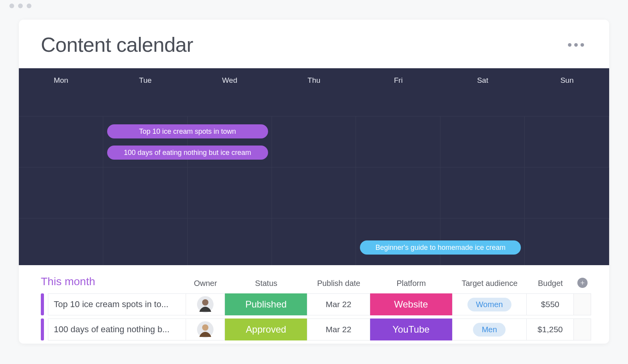  Describe the element at coordinates (205, 283) in the screenshot. I see `column-header-owner: Owner` at that location.